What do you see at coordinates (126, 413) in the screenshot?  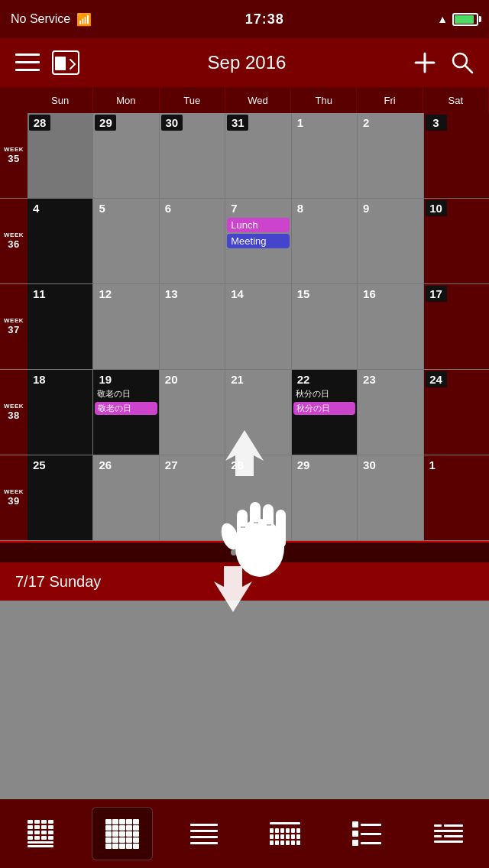 I see `cal-cell-19-holiday: 19 敬老の日 敬老の日` at bounding box center [126, 413].